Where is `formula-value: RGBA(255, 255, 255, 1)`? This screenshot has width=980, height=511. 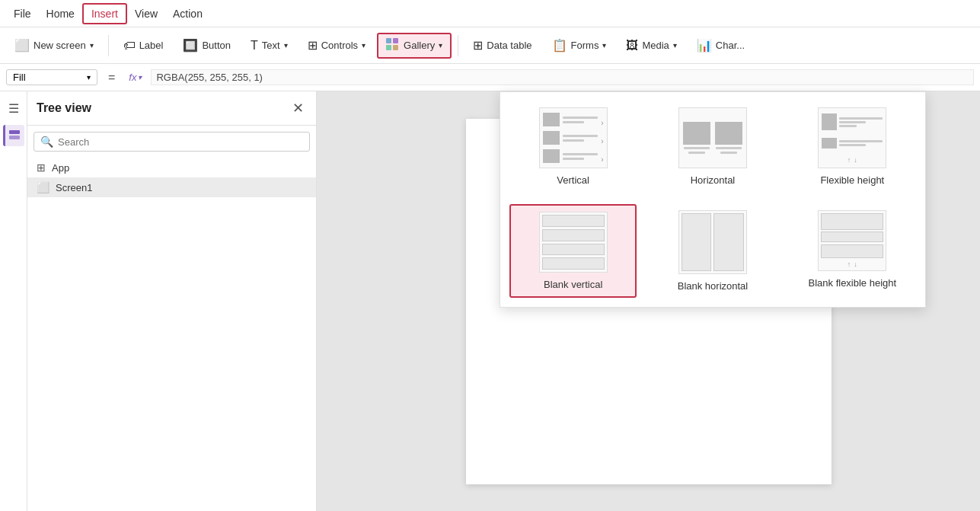
formula-value: RGBA(255, 255, 255, 1) is located at coordinates (562, 78).